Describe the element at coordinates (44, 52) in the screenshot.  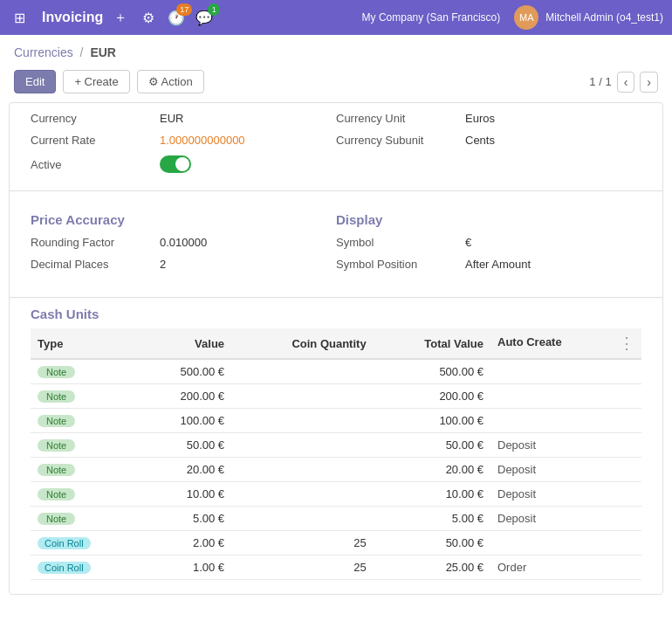
I see `breadcrumb-parent: Currencies` at that location.